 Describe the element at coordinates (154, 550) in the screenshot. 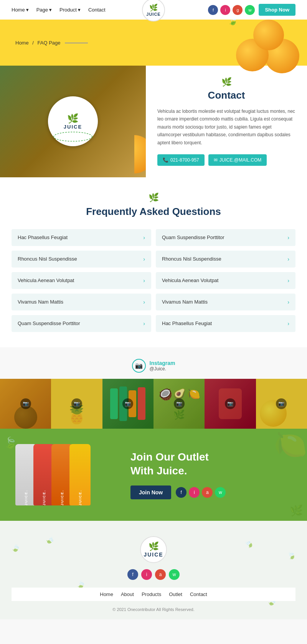

I see `footer-logo: 🌿 JUICE` at that location.